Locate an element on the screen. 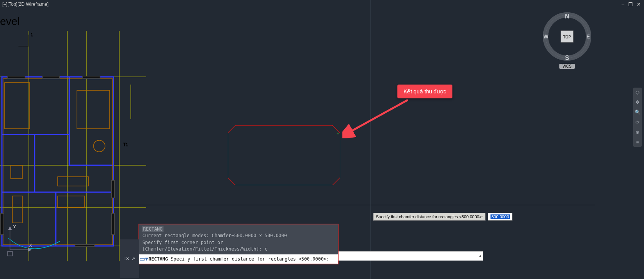 The image size is (644, 279). nav-pan-icon: ✥ is located at coordinates (637, 102).